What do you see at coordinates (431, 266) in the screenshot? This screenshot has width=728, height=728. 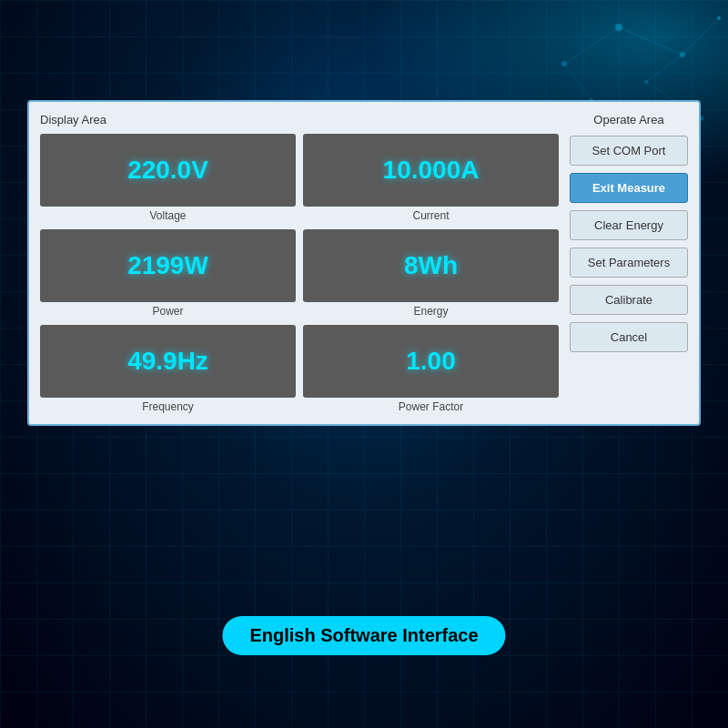 I see `display-value-3: 8Wh` at bounding box center [431, 266].